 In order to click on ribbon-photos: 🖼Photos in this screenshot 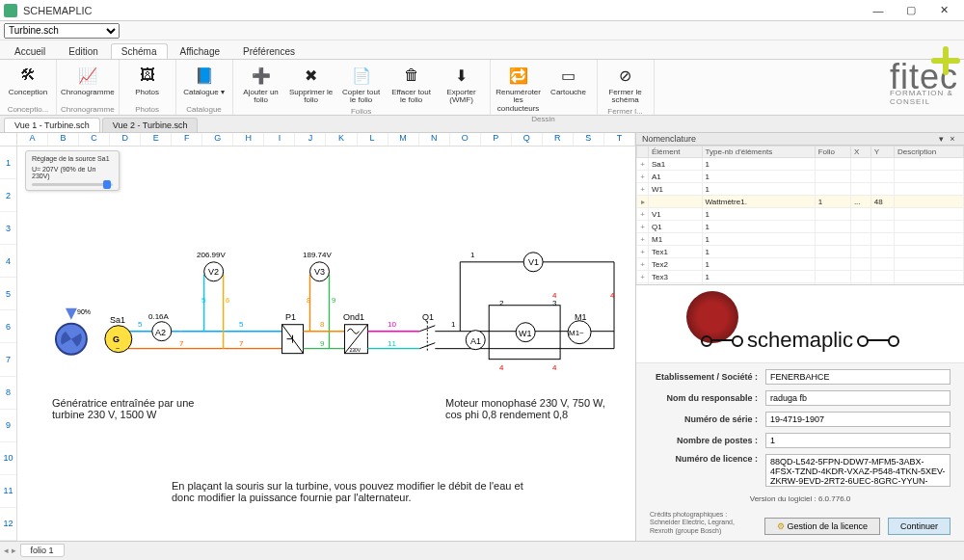, I will do `click(147, 80)`.